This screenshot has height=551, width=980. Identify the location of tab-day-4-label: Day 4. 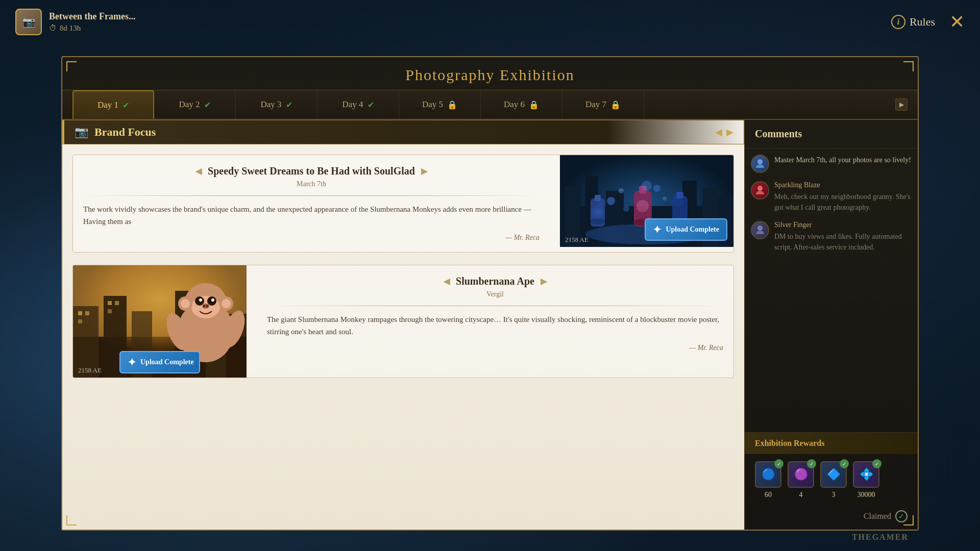
(352, 105).